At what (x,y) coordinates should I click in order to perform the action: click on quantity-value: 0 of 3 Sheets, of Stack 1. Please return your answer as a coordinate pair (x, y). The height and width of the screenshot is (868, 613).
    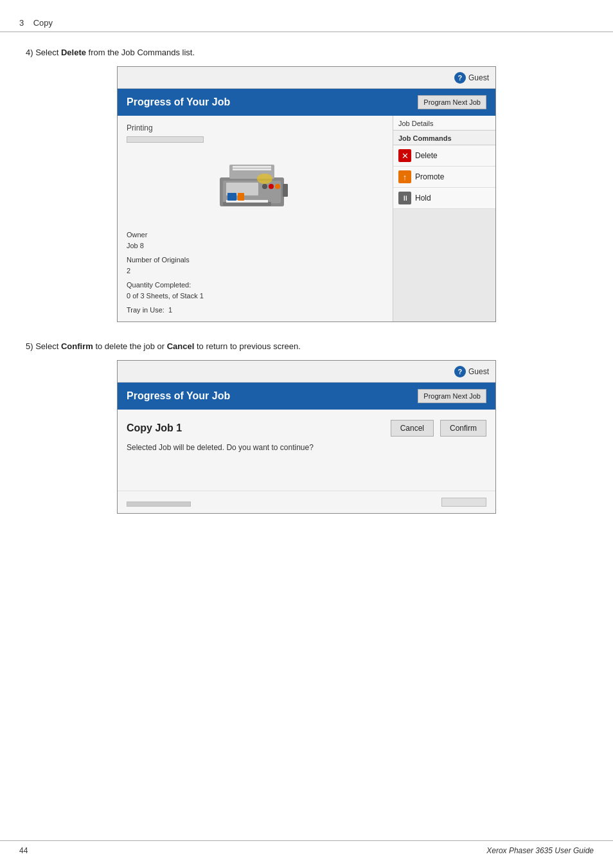
    Looking at the image, I should click on (255, 296).